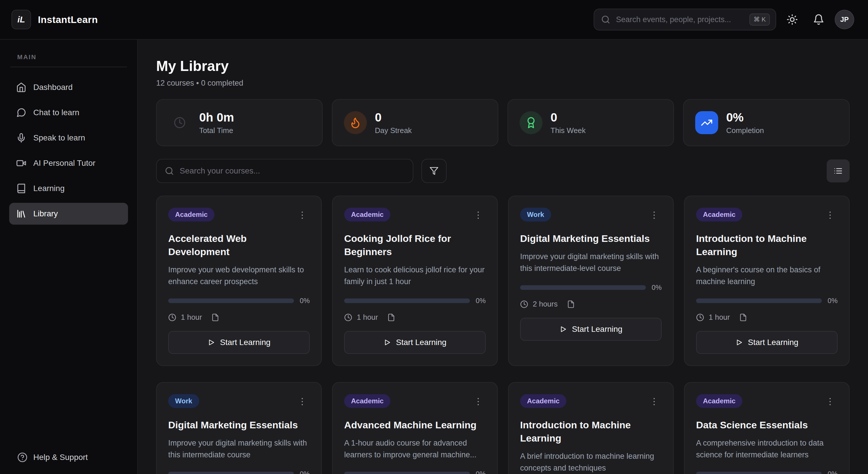 This screenshot has width=868, height=474. What do you see at coordinates (415, 449) in the screenshot?
I see `course-description: A 1-hour audio course for advanced learn…` at bounding box center [415, 449].